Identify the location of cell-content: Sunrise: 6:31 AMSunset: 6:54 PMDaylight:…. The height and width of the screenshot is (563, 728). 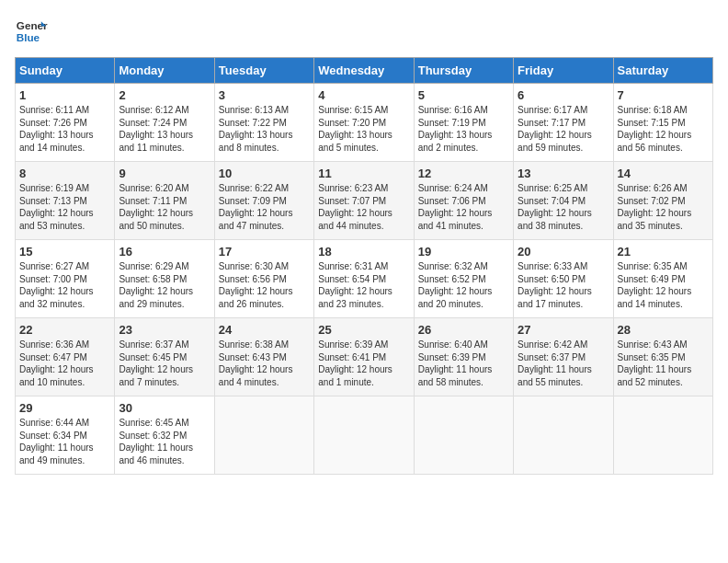
(364, 285).